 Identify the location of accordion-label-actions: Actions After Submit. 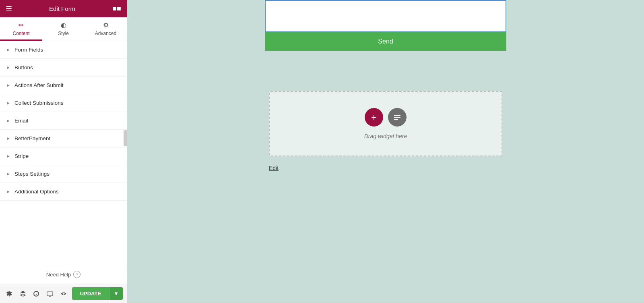
(39, 85).